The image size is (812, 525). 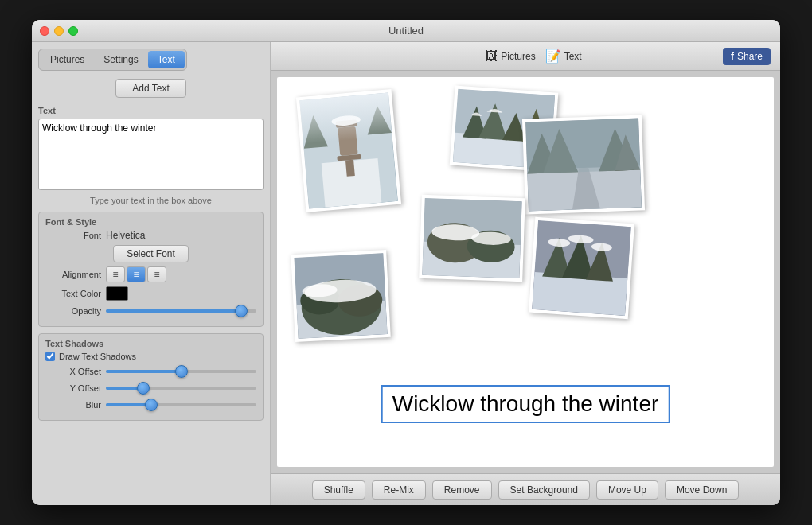 I want to click on text-icon: 📝, so click(x=553, y=56).